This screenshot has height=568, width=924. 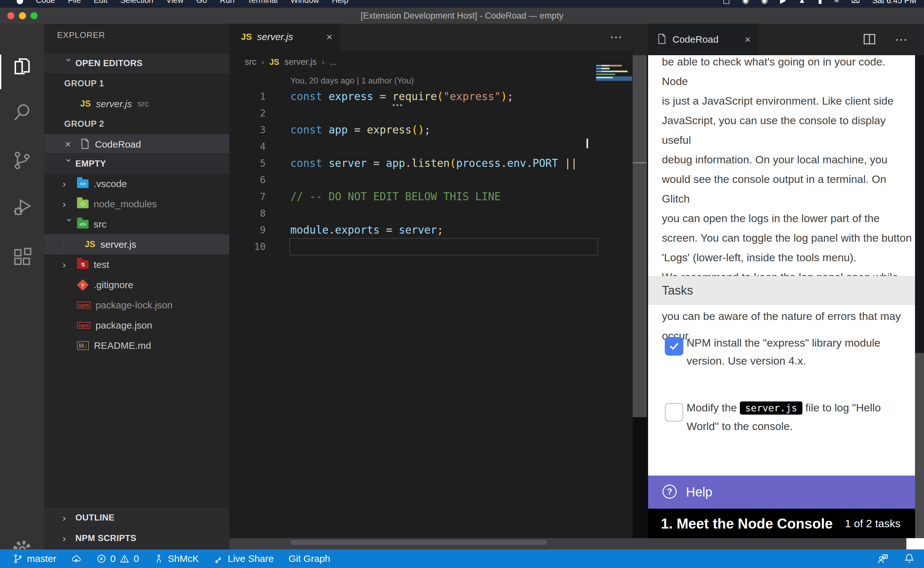 I want to click on indent-guide, so click(x=63, y=244).